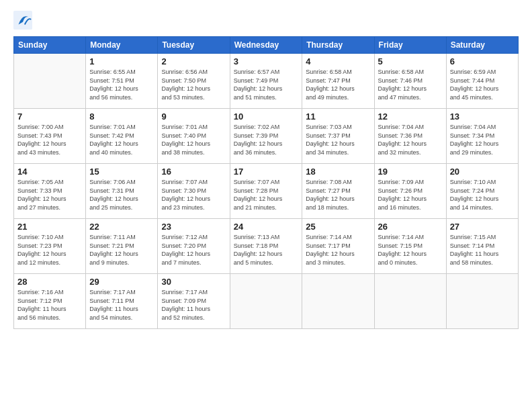 The height and width of the screenshot is (411, 532). I want to click on weekday-header-friday: Friday, so click(410, 46).